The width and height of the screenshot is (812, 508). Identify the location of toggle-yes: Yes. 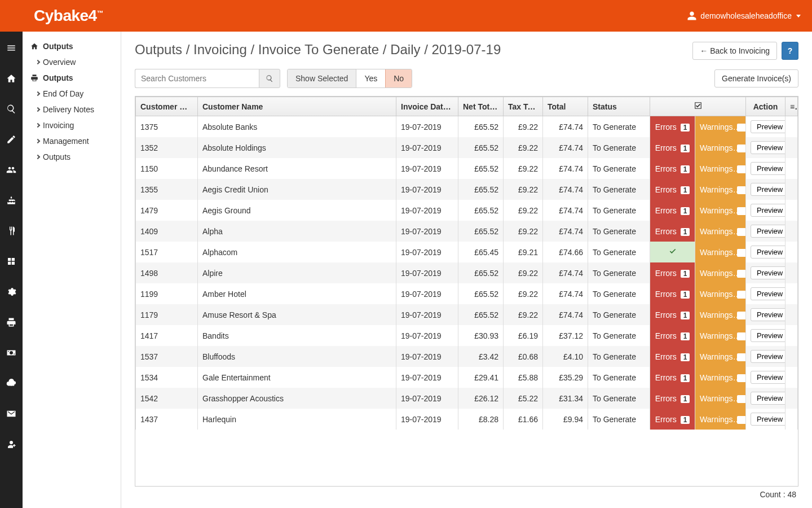
(371, 78).